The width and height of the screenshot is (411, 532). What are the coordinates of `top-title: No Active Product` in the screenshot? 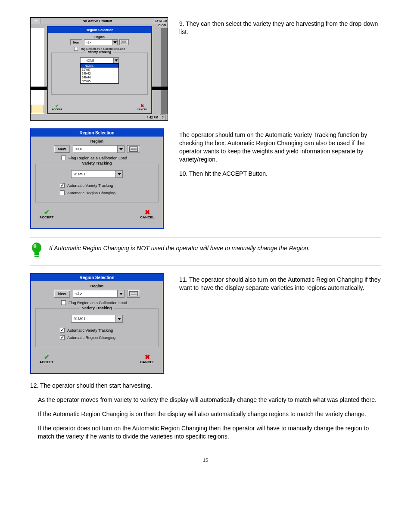 It's located at (97, 21).